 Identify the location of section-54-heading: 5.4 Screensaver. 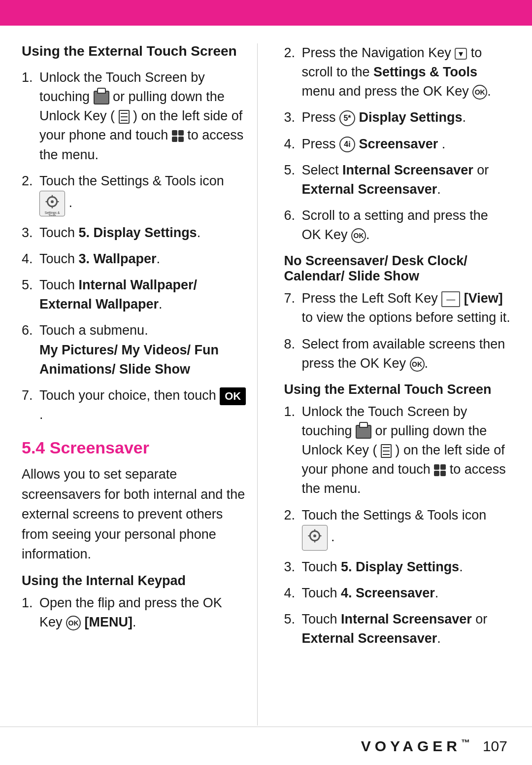
(135, 448).